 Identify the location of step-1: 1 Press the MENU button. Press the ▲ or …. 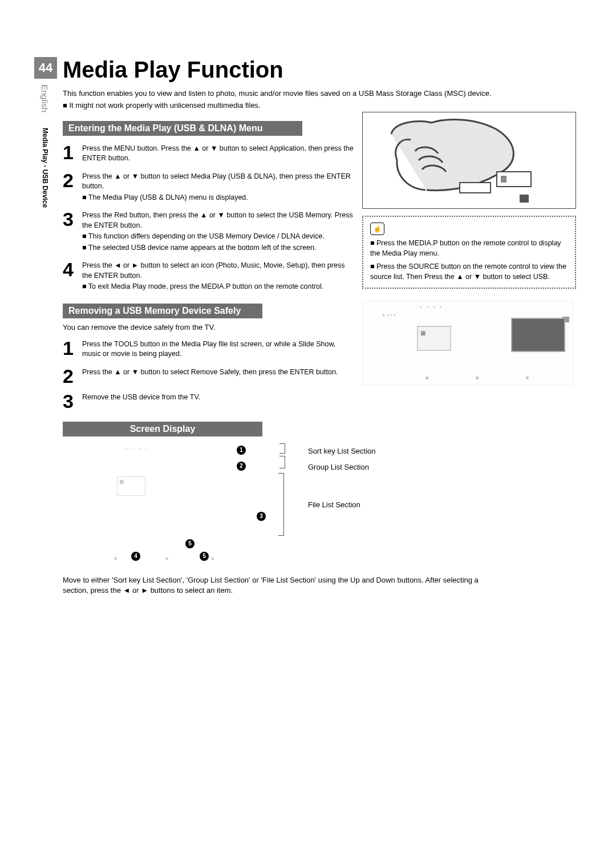
(208, 154).